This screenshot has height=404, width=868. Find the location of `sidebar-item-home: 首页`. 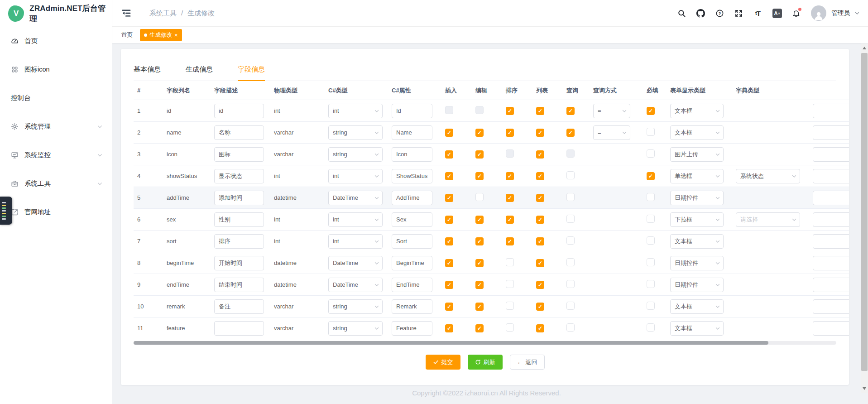

sidebar-item-home: 首页 is located at coordinates (56, 41).